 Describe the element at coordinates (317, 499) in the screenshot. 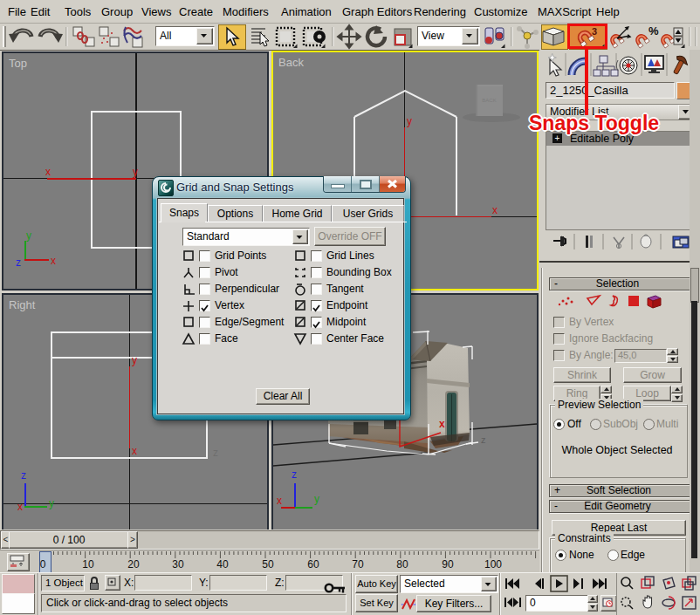

I see `svg-text: y` at that location.